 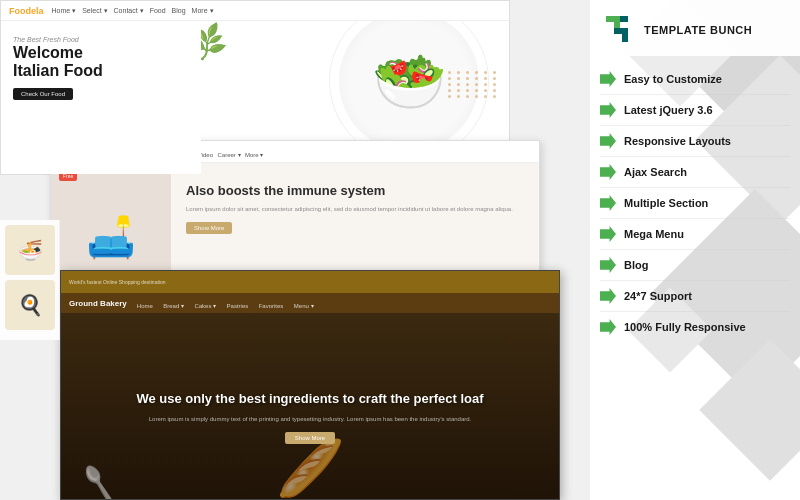 What do you see at coordinates (205, 306) in the screenshot?
I see `b-nav-cakes: Cakes ▾` at bounding box center [205, 306].